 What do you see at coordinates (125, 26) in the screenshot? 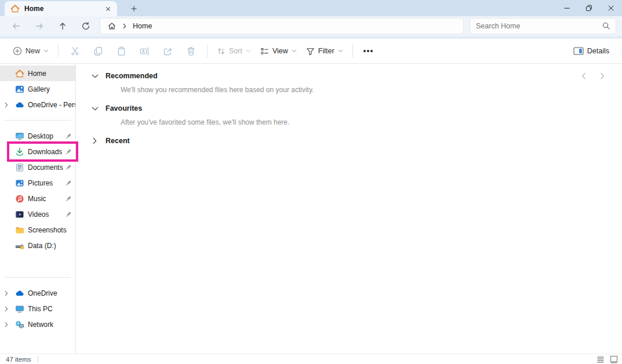
I see `breadcrumb-chevron-icon` at bounding box center [125, 26].